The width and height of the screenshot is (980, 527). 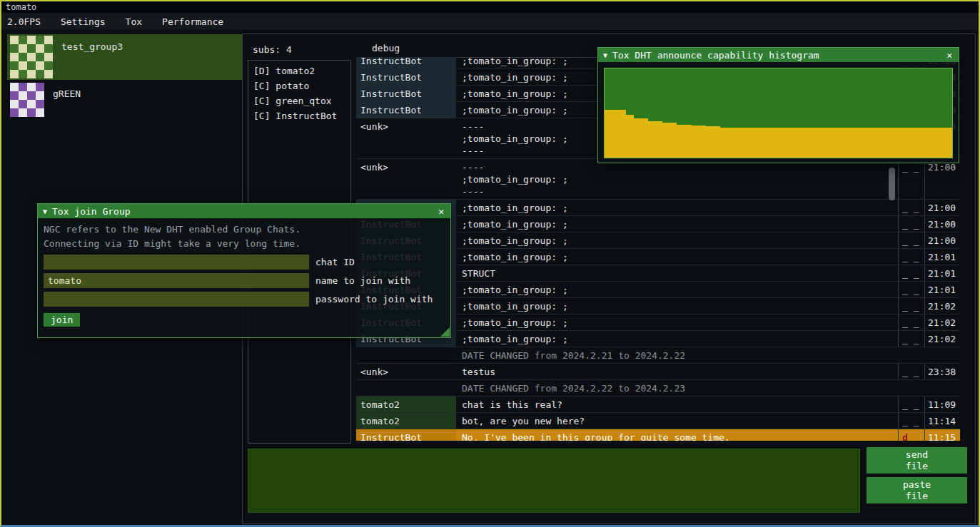 What do you see at coordinates (554, 481) in the screenshot?
I see `message-input` at bounding box center [554, 481].